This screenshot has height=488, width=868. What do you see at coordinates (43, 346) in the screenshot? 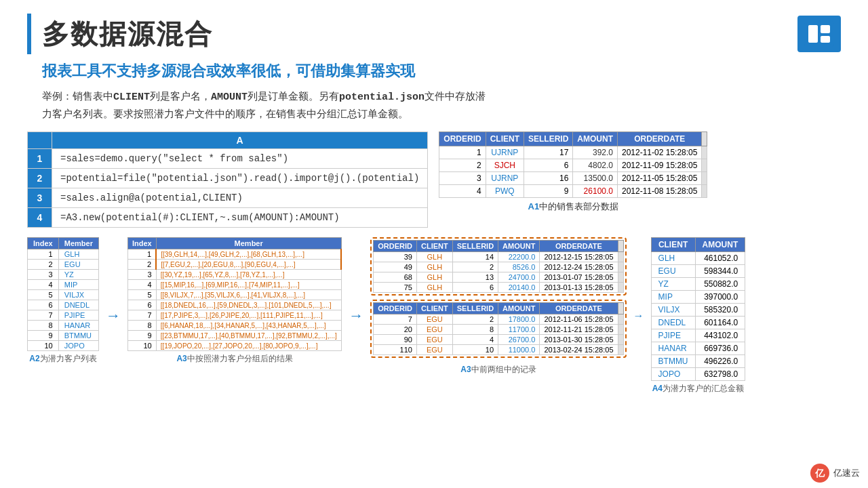
I see `potential-index: 10` at bounding box center [43, 346].